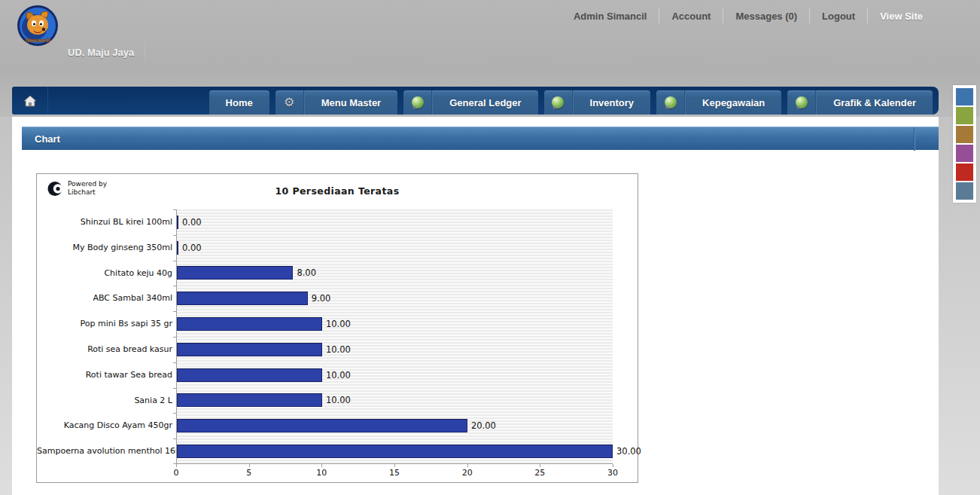  Describe the element at coordinates (875, 102) in the screenshot. I see `tab-label: Grafik & Kalender` at that location.